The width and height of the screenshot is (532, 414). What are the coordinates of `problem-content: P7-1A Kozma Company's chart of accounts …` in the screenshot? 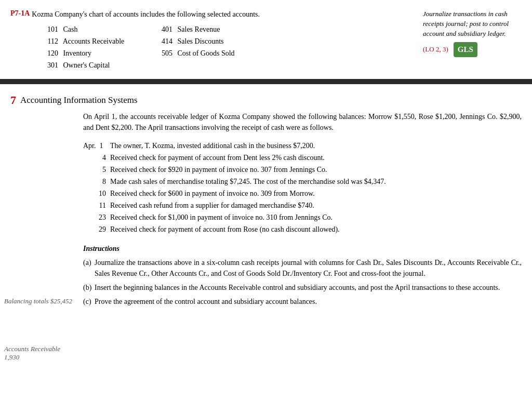 It's located at (214, 40).